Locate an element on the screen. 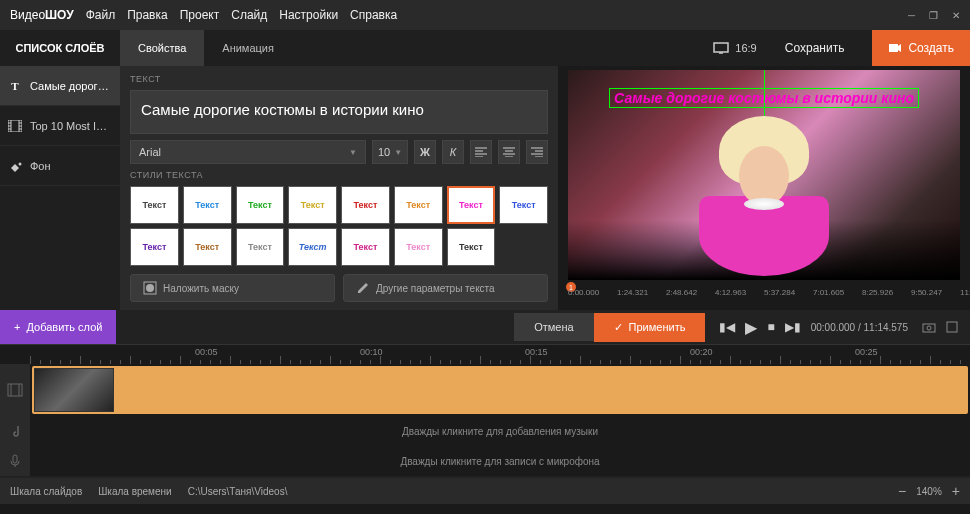 The height and width of the screenshot is (514, 970). statusbar: Шкала слайдов Шкала времени C:\Users\Тан… is located at coordinates (485, 491).